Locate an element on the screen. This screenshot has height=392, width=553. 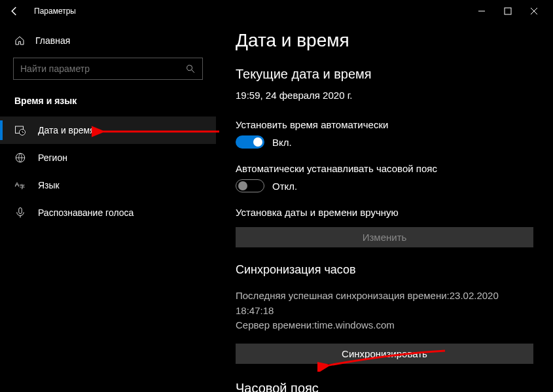
maximize-button is located at coordinates (508, 11).